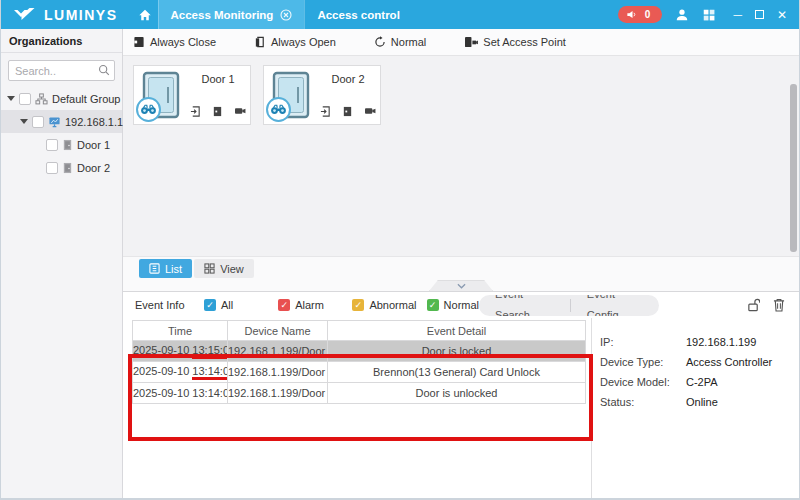 This screenshot has height=500, width=800. Describe the element at coordinates (180, 372) in the screenshot. I see `cell-time: 2025-09-10 13:14:07` at that location.